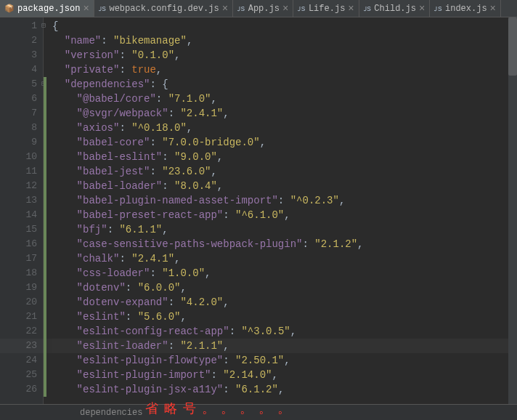 The image size is (517, 420). I want to click on line-number: 16, so click(19, 244).